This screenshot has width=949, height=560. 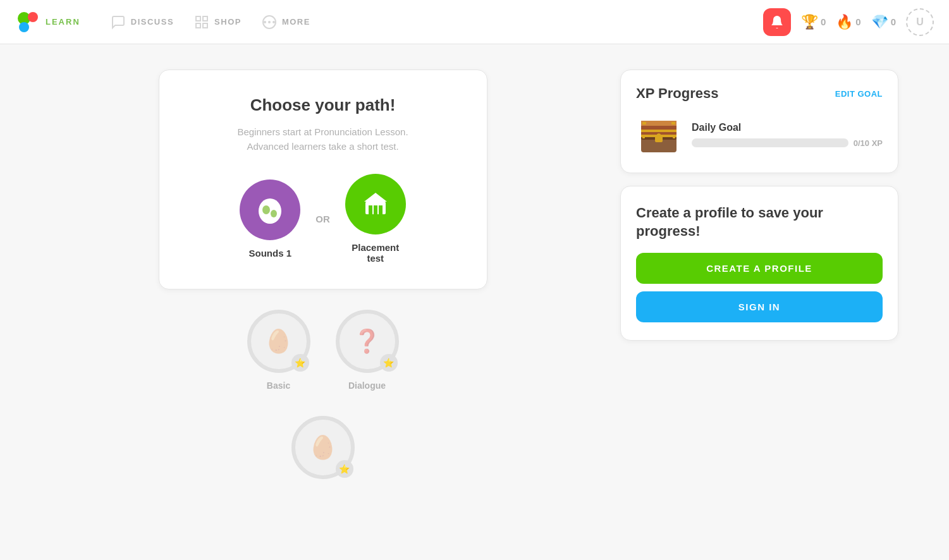 What do you see at coordinates (118, 22) in the screenshot?
I see `discuss-icon` at bounding box center [118, 22].